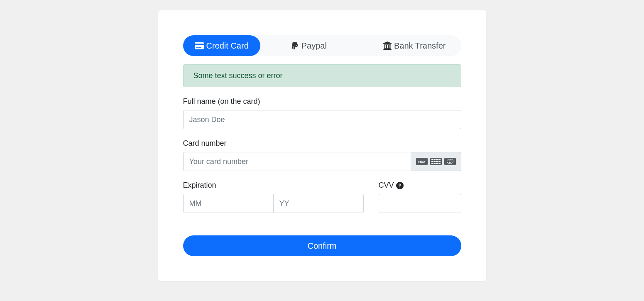 The height and width of the screenshot is (301, 644). I want to click on cvv-label: CVV, so click(420, 185).